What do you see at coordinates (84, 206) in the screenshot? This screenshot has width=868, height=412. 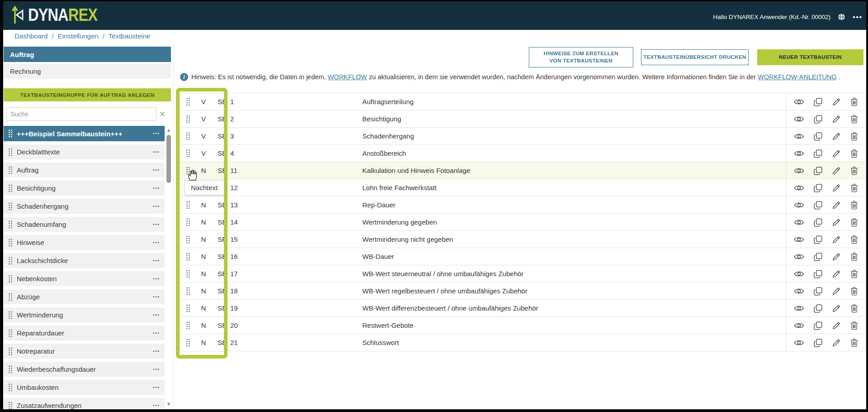 I see `sidebar-group-item: Schadenhergang •••` at bounding box center [84, 206].